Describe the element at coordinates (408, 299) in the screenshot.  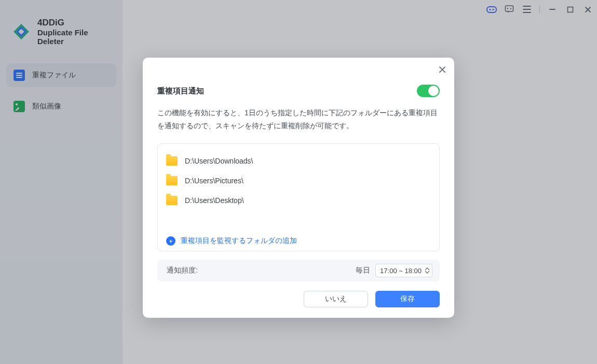
I see `save-button: 保存` at that location.